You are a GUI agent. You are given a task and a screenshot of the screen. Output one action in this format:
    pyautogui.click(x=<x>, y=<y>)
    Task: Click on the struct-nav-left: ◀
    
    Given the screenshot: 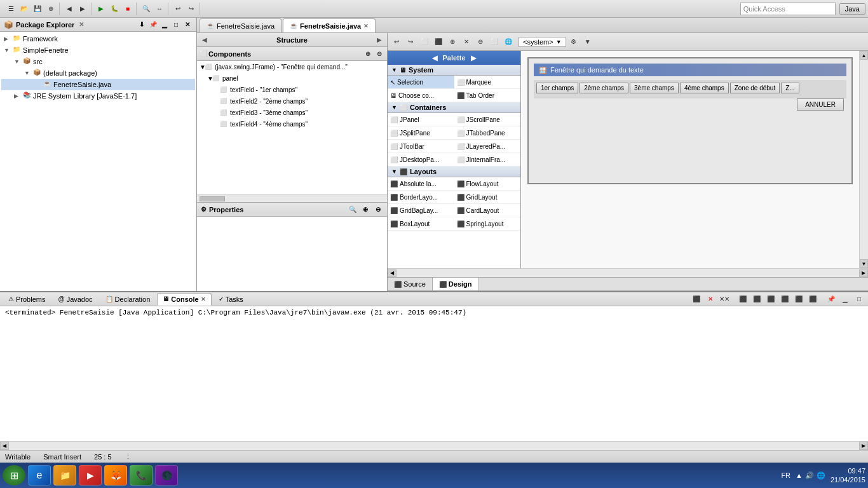 What is the action you would take?
    pyautogui.click(x=205, y=40)
    